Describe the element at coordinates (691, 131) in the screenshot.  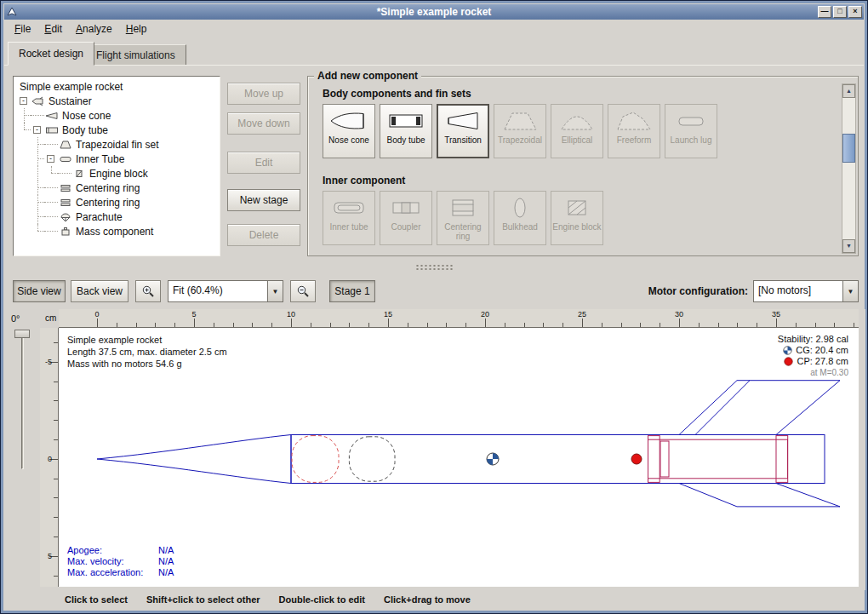
I see `add-launch-lug-button: Launch lug` at that location.